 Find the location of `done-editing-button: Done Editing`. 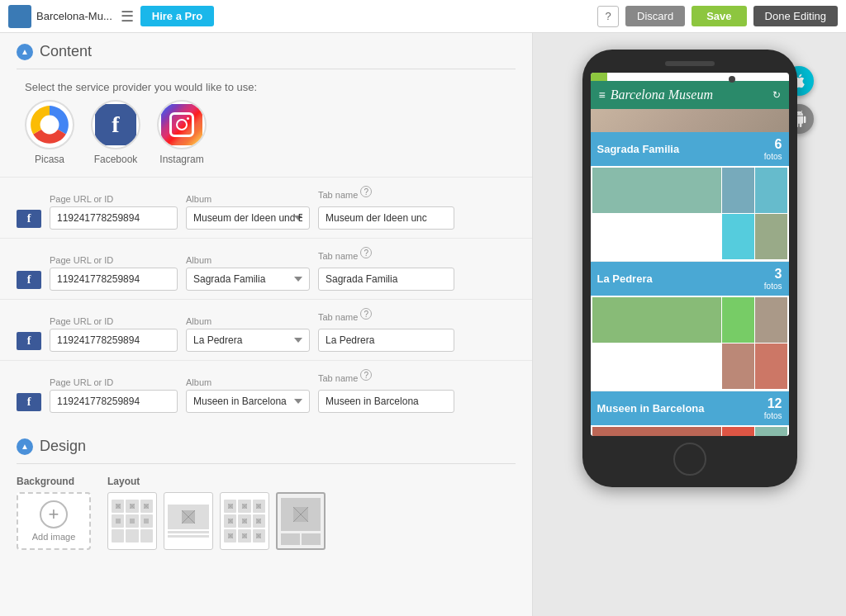

done-editing-button: Done Editing is located at coordinates (796, 17).